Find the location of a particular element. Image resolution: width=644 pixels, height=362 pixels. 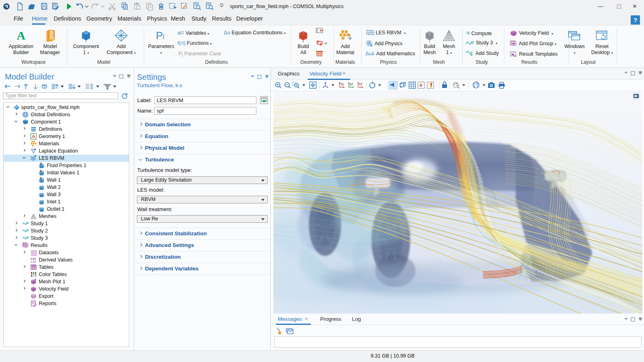

svg-text: xy is located at coordinates (342, 84).